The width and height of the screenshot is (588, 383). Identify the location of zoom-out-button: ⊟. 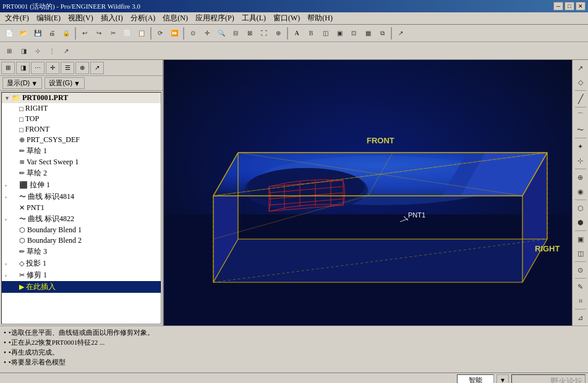
(236, 33).